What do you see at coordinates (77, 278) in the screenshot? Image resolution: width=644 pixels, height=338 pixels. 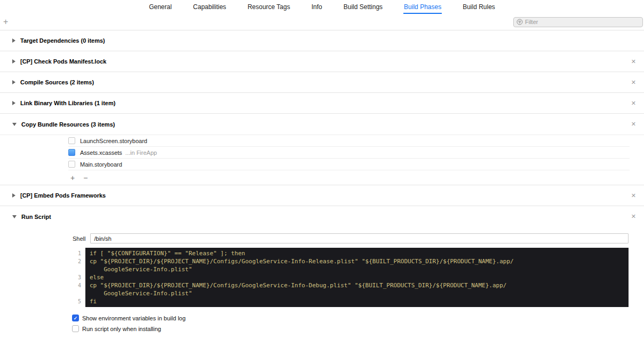 I see `line-number: 3` at bounding box center [77, 278].